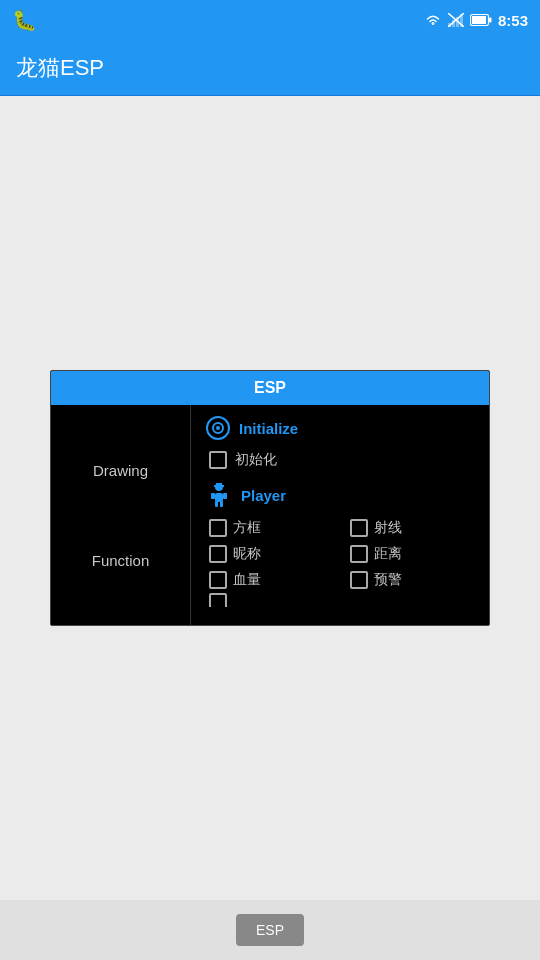 The height and width of the screenshot is (960, 540). What do you see at coordinates (218, 600) in the screenshot?
I see `checkbox-partial` at bounding box center [218, 600].